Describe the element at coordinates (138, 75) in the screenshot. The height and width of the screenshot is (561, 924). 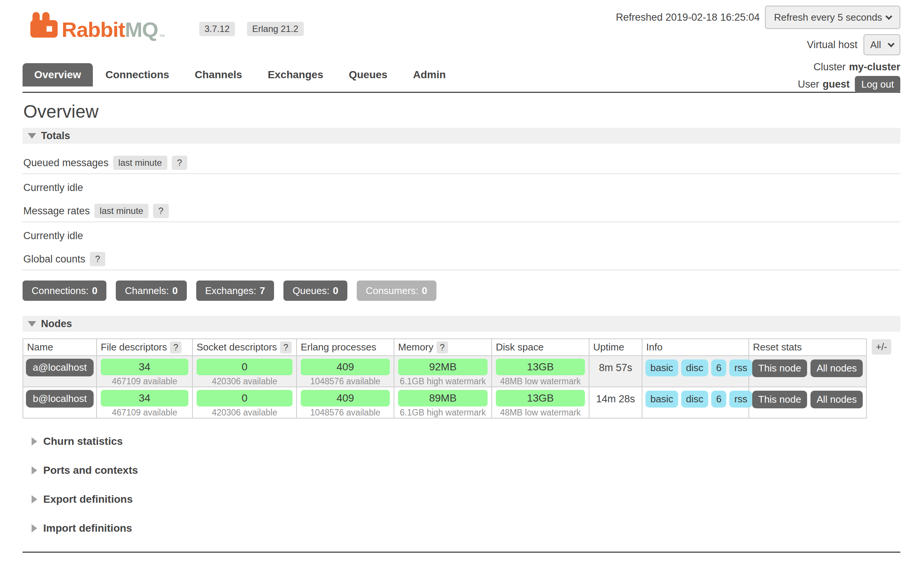
I see `tab-connections: Connections` at that location.